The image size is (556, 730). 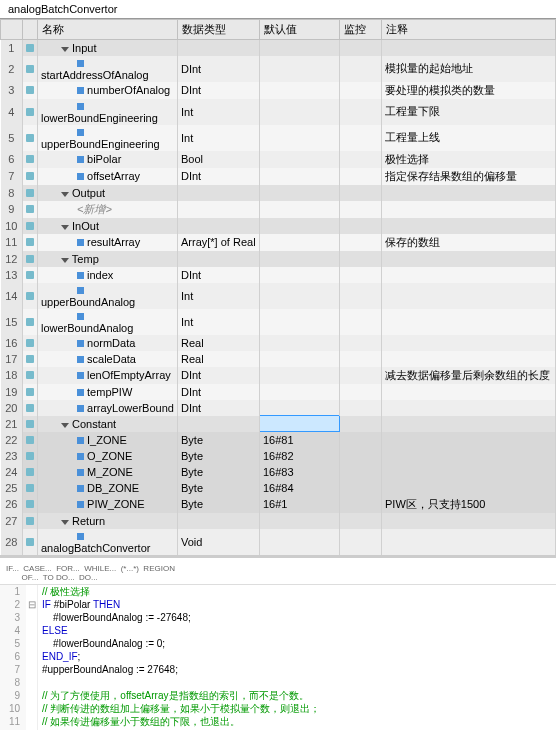 What do you see at coordinates (297, 630) in the screenshot?
I see `code-text: ELSE` at bounding box center [297, 630].